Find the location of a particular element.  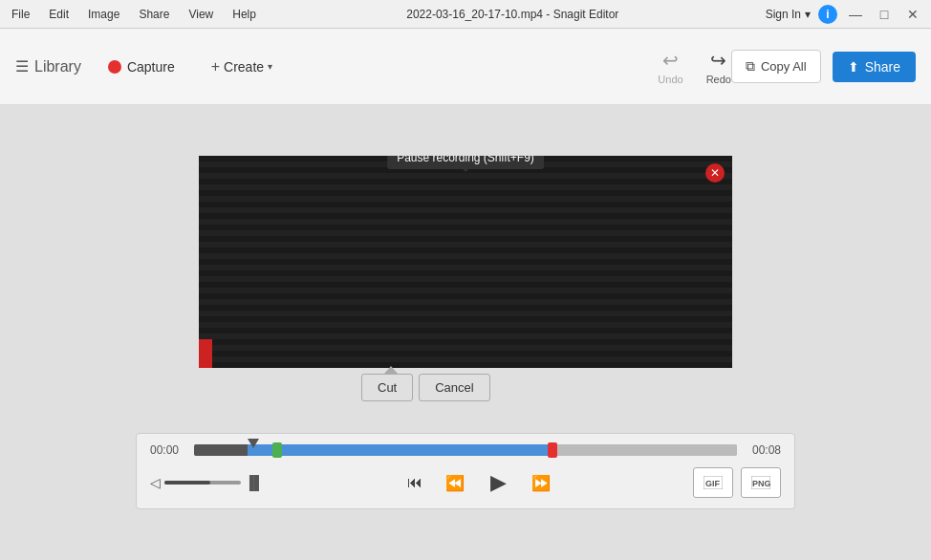

cut-cancel-group: Cut Cancel is located at coordinates (426, 388).